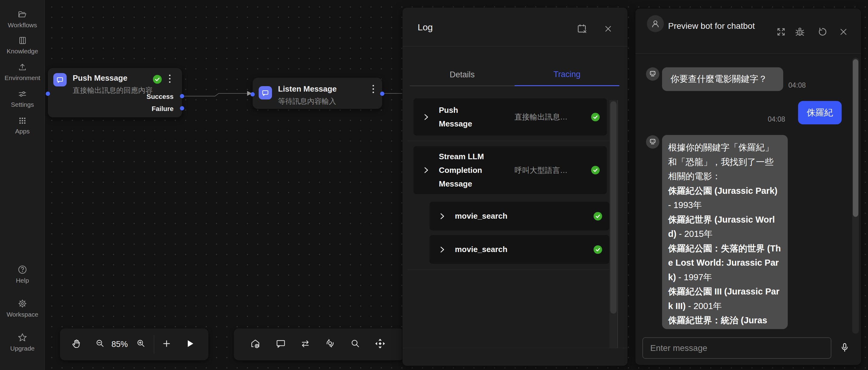 The width and height of the screenshot is (868, 370). What do you see at coordinates (820, 113) in the screenshot?
I see `user-message-bubble: 侏羅紀` at bounding box center [820, 113].